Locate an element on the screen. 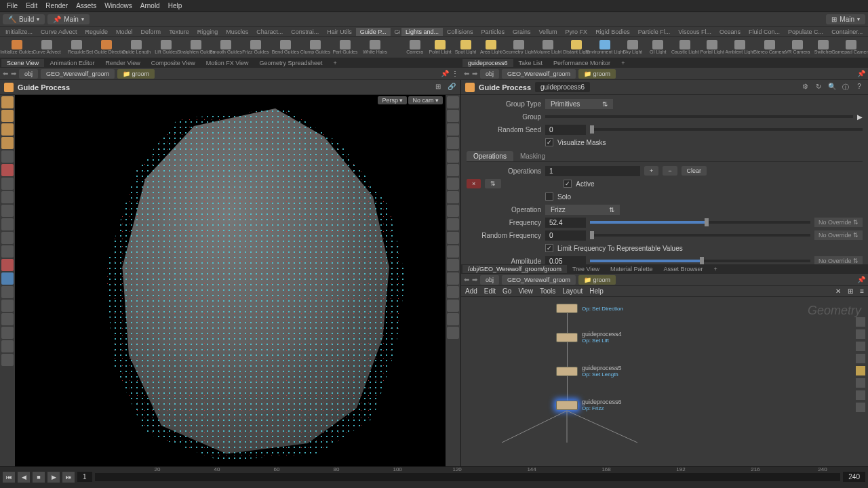 This screenshot has height=488, width=868. node-menu-go: Go is located at coordinates (507, 291).